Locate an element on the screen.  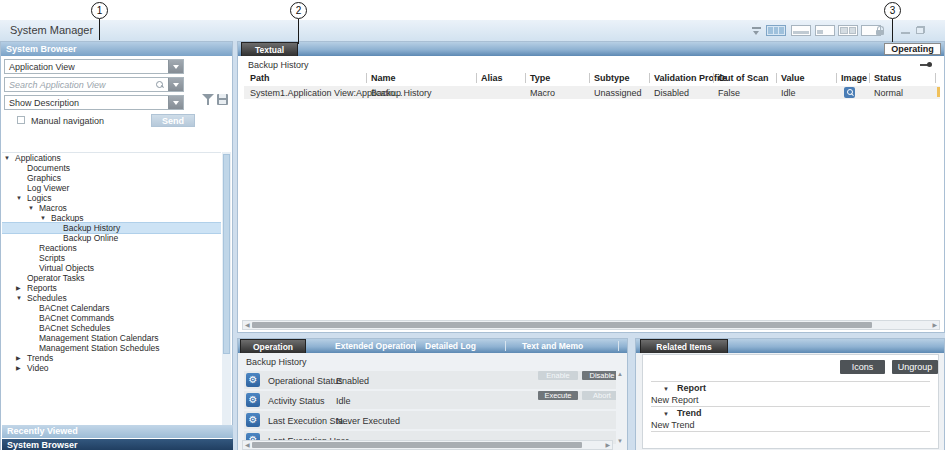
tree-item-scripts: Scripts is located at coordinates (112, 258).